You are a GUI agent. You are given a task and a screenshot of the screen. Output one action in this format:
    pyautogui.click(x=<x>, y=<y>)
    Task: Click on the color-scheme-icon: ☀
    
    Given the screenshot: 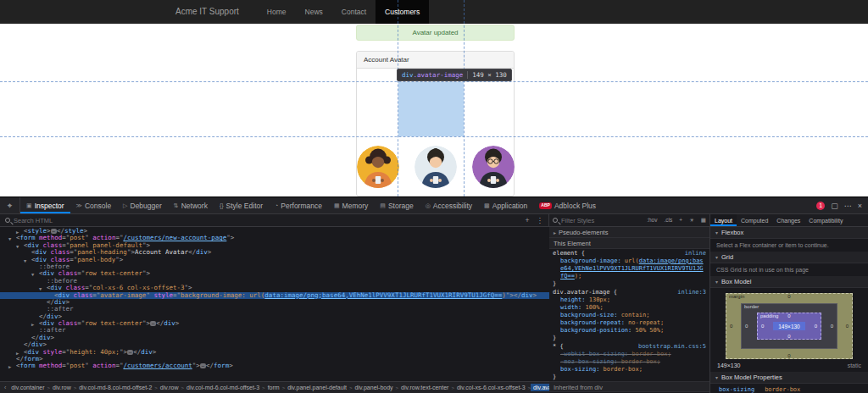 What is the action you would take?
    pyautogui.click(x=692, y=220)
    